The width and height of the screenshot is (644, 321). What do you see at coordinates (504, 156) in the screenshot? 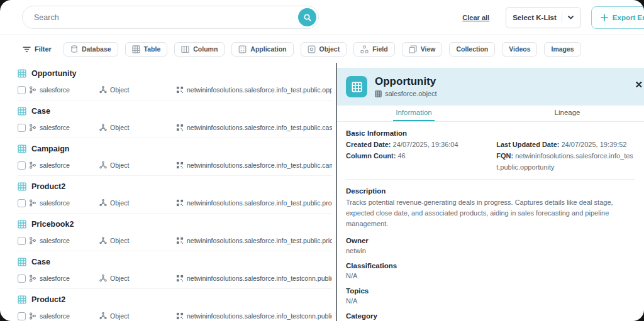
I see `fqn-label: FQN:` at bounding box center [504, 156].